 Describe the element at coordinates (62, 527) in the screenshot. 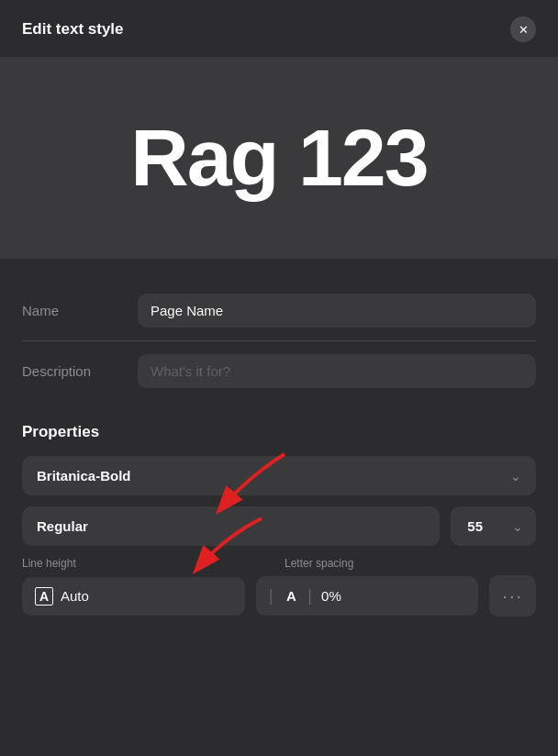

I see `font-style-label: Regular` at that location.